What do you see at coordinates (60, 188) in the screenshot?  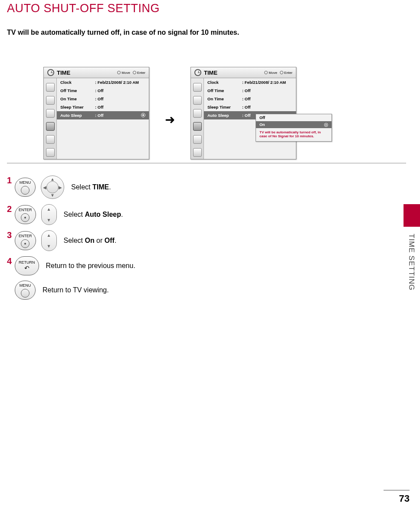 I see `chevron-right-icon: ▶` at bounding box center [60, 188].